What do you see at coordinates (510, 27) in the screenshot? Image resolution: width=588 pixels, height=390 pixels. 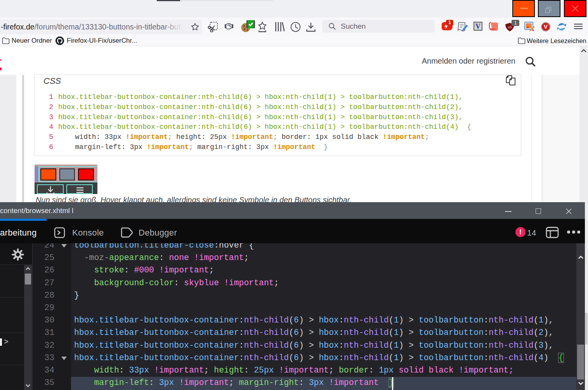 I see `svg-text: u0` at bounding box center [510, 27].